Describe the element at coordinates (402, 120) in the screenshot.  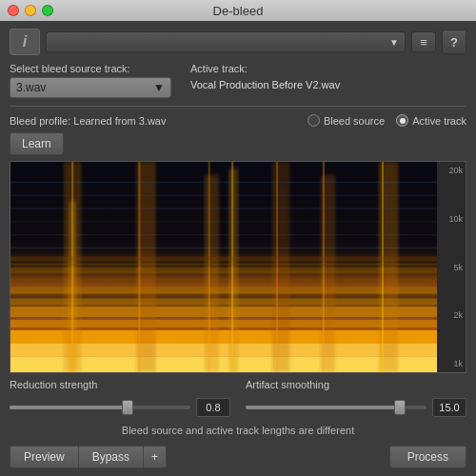
I see `radio-active-track-circle` at that location.